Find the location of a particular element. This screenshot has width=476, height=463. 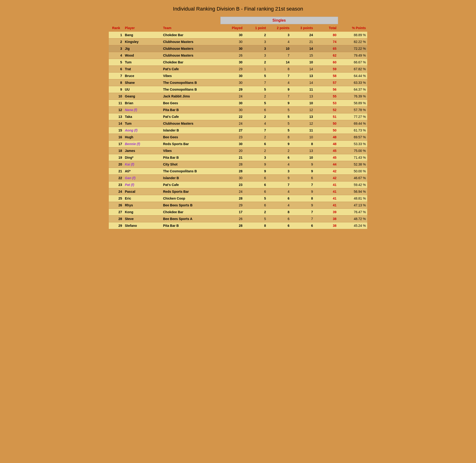

cell: 57.78 % is located at coordinates (352, 110).